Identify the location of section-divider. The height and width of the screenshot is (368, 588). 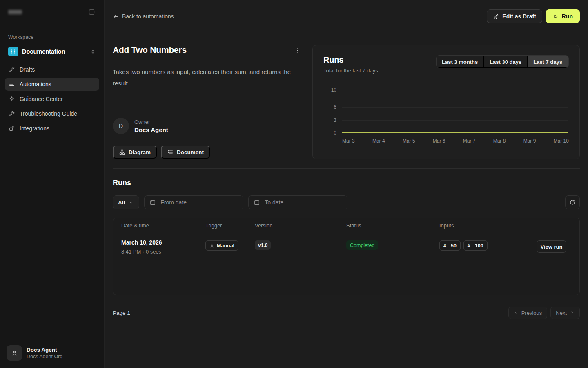
(346, 168).